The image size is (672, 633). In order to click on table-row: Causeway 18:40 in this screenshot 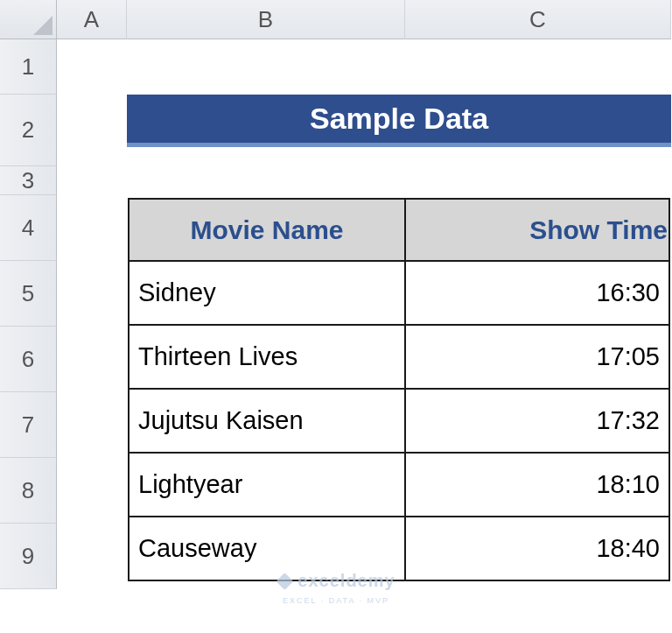, I will do `click(399, 548)`.